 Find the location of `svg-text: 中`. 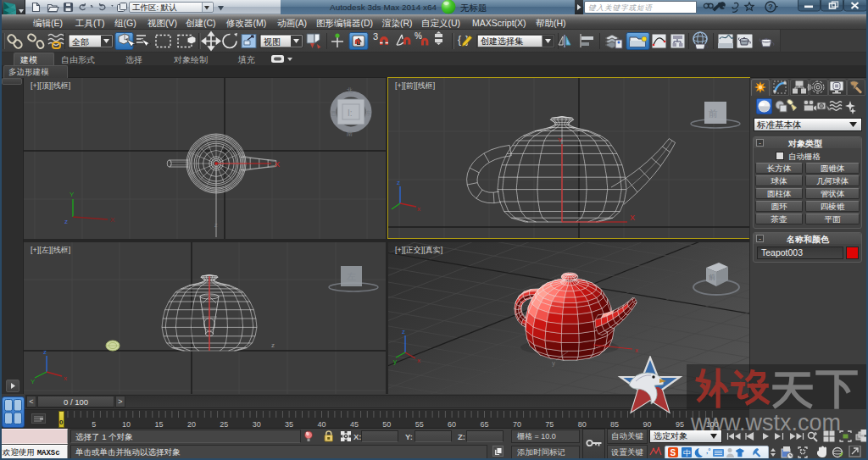

svg-text: 中 is located at coordinates (687, 453).